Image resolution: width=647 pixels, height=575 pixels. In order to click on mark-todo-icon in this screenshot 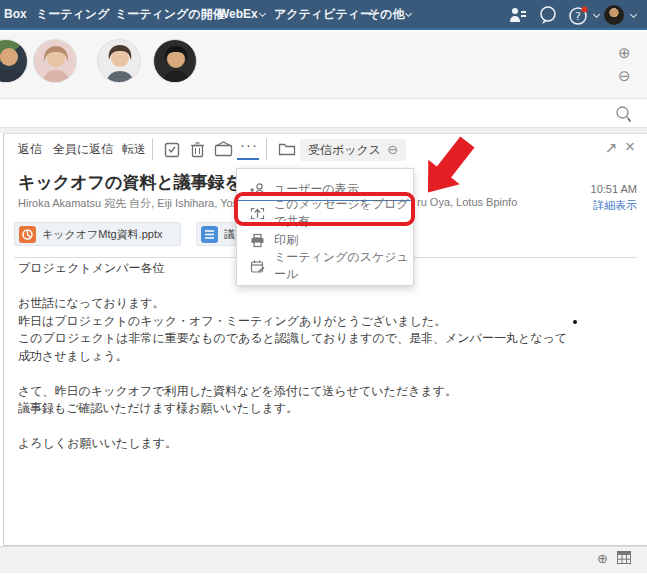, I will do `click(173, 149)`.